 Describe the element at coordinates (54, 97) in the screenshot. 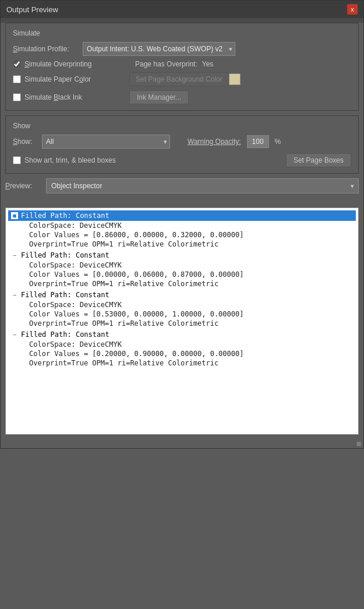

I see `black-ink-label: Simulate Black Ink` at that location.